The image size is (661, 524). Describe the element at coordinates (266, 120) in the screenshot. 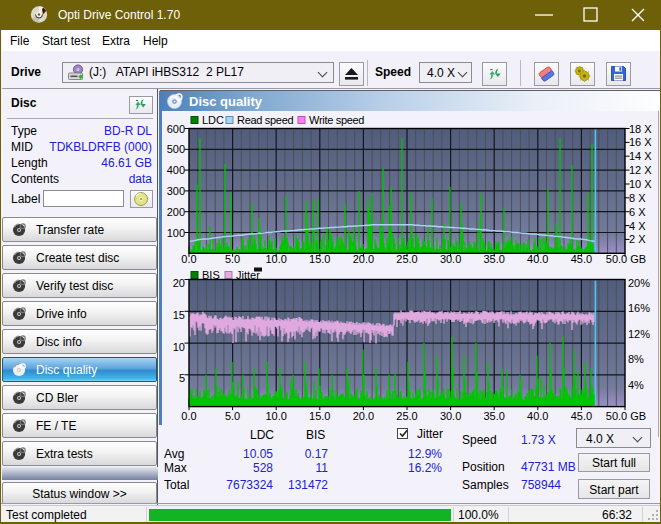

I see `svg-text: Read speed` at that location.